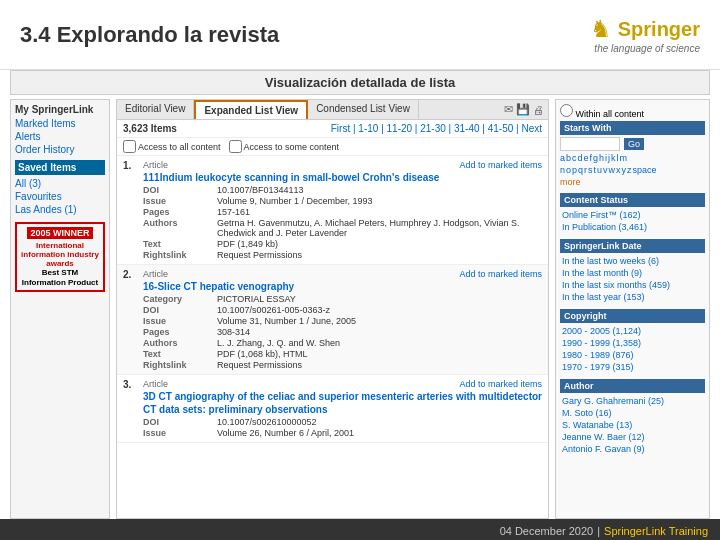 The width and height of the screenshot is (720, 540). I want to click on copyright-title: Copyright, so click(632, 316).